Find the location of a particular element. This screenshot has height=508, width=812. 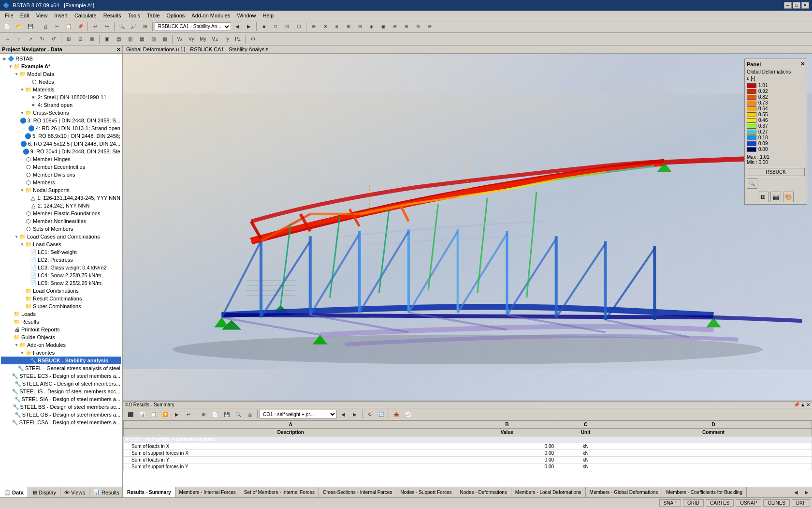

tree-rsbuck: 🔧 RSBUCK - Stability analysis is located at coordinates (61, 360).